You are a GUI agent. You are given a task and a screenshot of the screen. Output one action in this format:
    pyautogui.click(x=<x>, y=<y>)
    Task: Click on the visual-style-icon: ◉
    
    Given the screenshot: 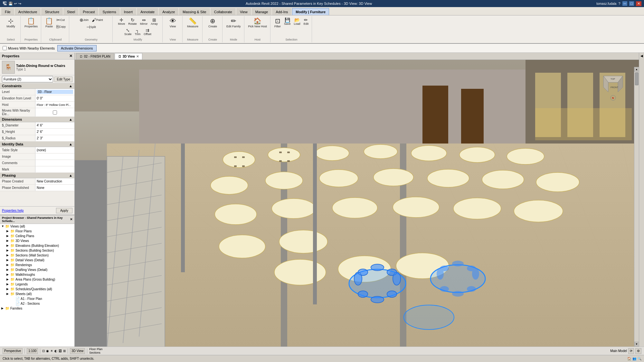 What is the action you would take?
    pyautogui.click(x=48, y=351)
    